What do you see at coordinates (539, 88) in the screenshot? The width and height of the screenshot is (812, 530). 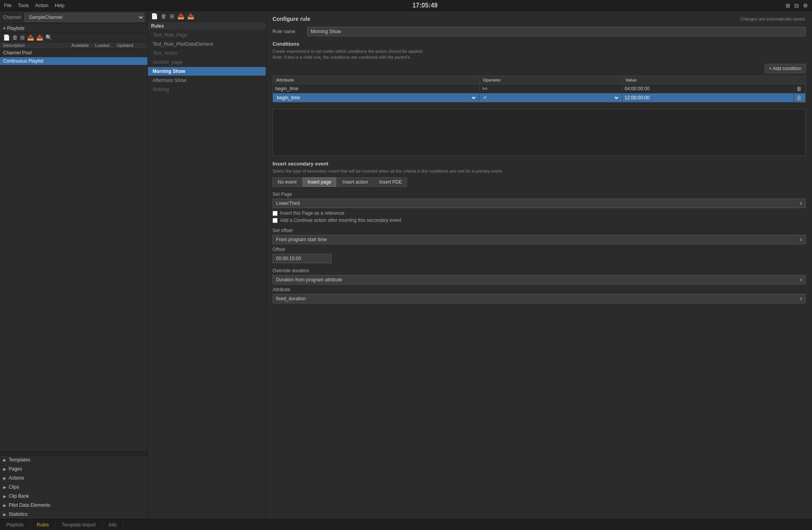 I see `table-row: begin_time >= 04:00:00:00 🗑` at bounding box center [539, 88].